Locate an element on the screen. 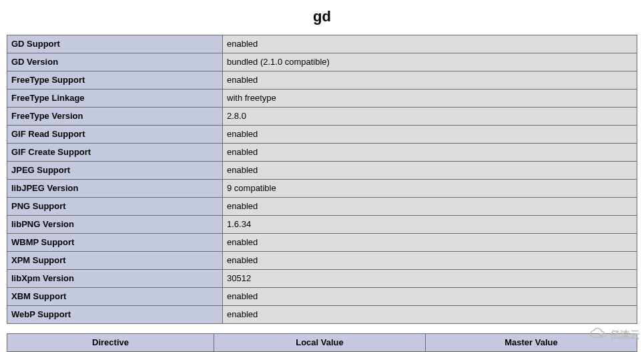 The width and height of the screenshot is (644, 352). directive-header-master: Master Value is located at coordinates (531, 343).